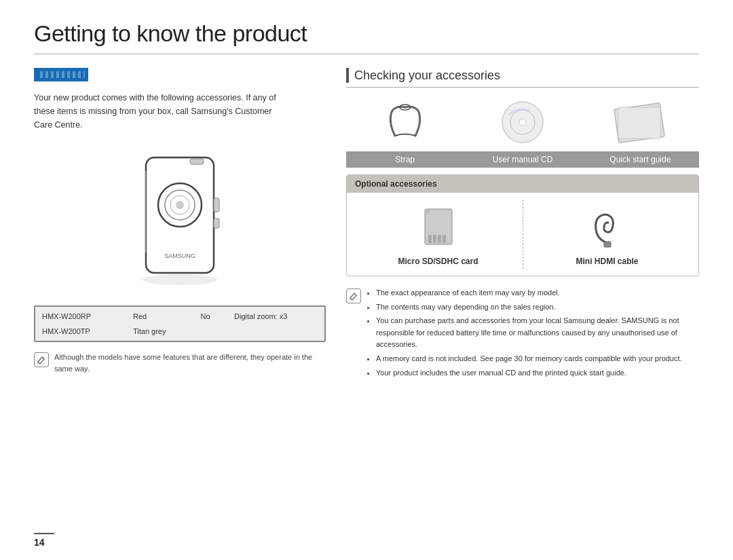  What do you see at coordinates (438, 234) in the screenshot?
I see `optional-sdcard: Micro SD/SDHC card` at bounding box center [438, 234].